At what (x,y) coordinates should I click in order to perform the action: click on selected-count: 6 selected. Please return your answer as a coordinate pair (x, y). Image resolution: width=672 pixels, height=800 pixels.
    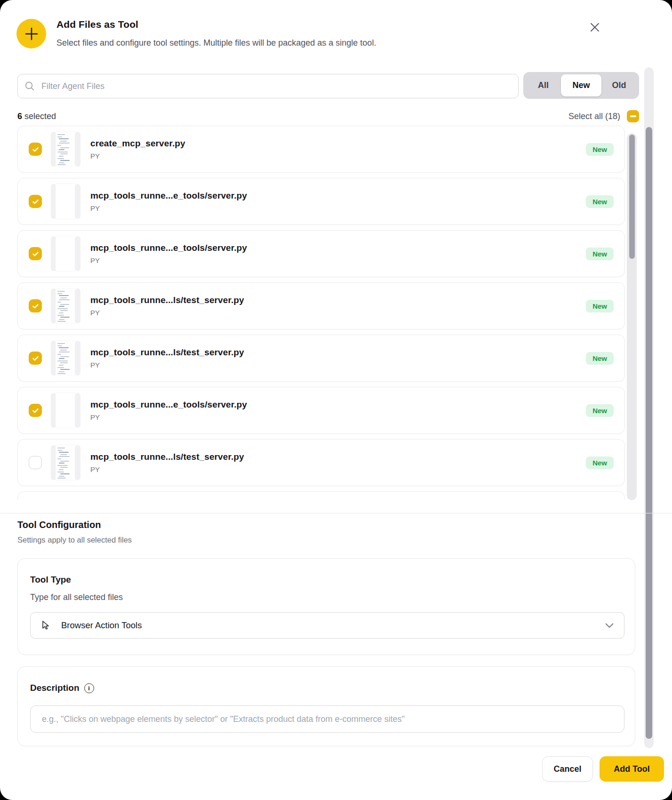
    Looking at the image, I should click on (37, 117).